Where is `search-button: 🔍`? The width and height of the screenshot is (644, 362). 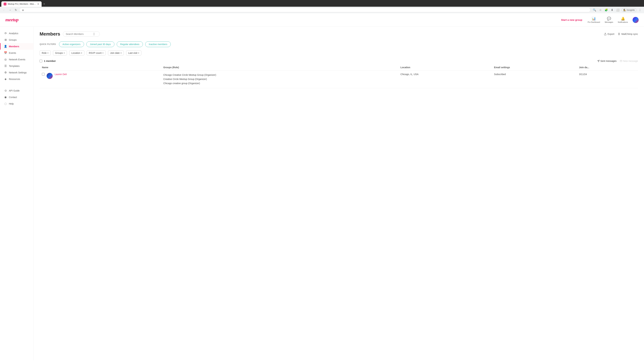 search-button: 🔍 is located at coordinates (594, 10).